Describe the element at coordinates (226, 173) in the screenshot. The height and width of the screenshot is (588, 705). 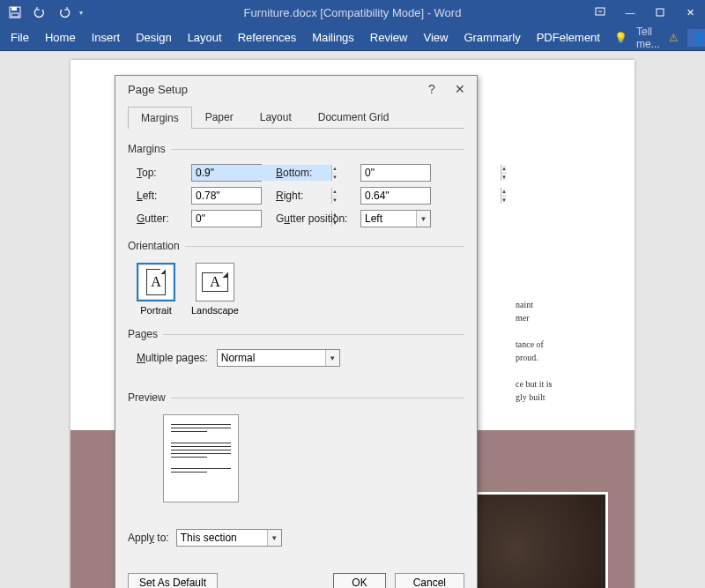
I see `top-margin-input: ▲▼` at that location.